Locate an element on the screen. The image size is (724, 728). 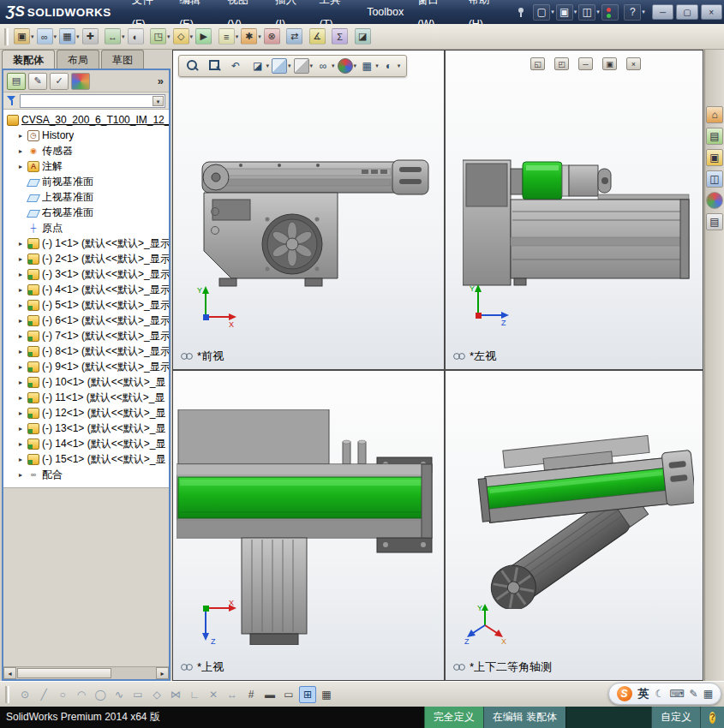
toolbox-icon: ▦ is located at coordinates (708, 694).